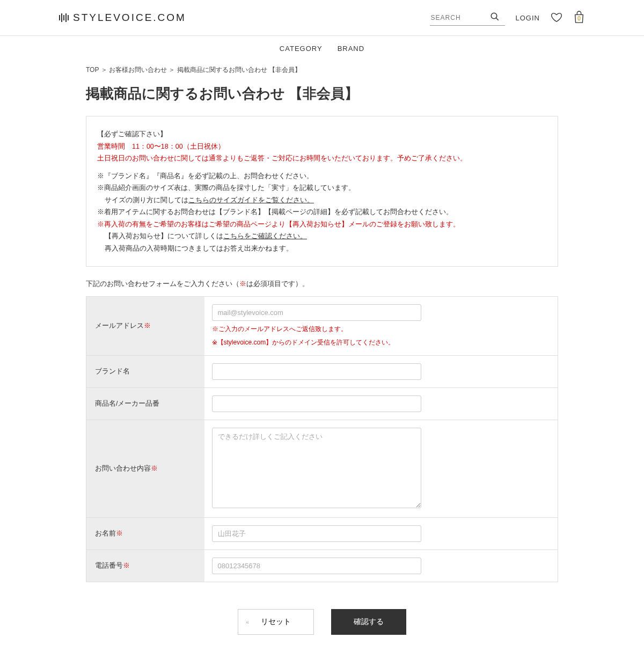  What do you see at coordinates (528, 18) in the screenshot?
I see `login-link: LOGIN` at bounding box center [528, 18].